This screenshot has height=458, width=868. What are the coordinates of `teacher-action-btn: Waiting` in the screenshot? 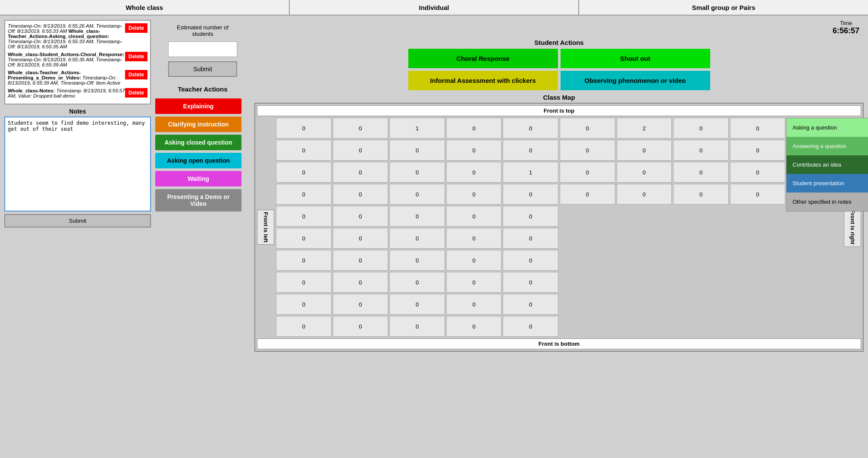 It's located at (198, 179).